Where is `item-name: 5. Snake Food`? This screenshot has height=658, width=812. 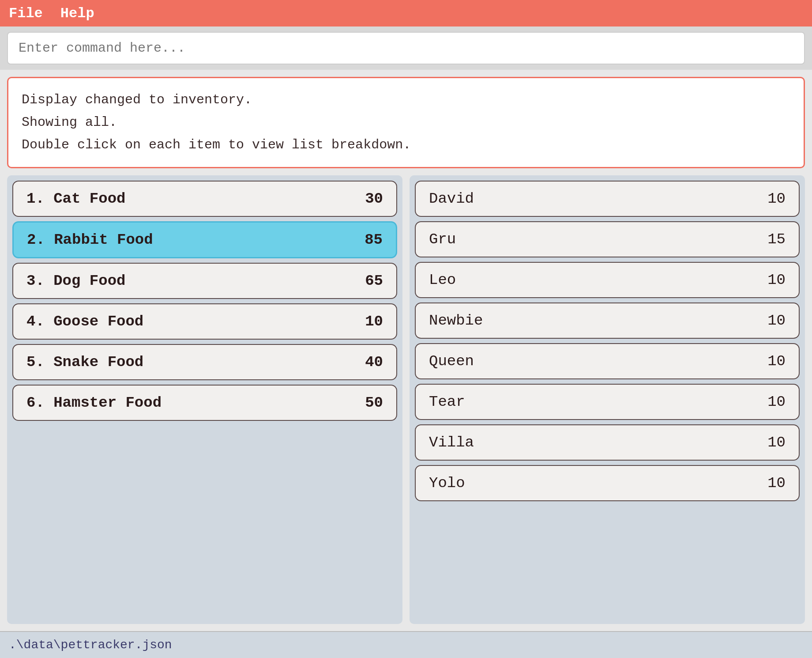
item-name: 5. Snake Food is located at coordinates (85, 362).